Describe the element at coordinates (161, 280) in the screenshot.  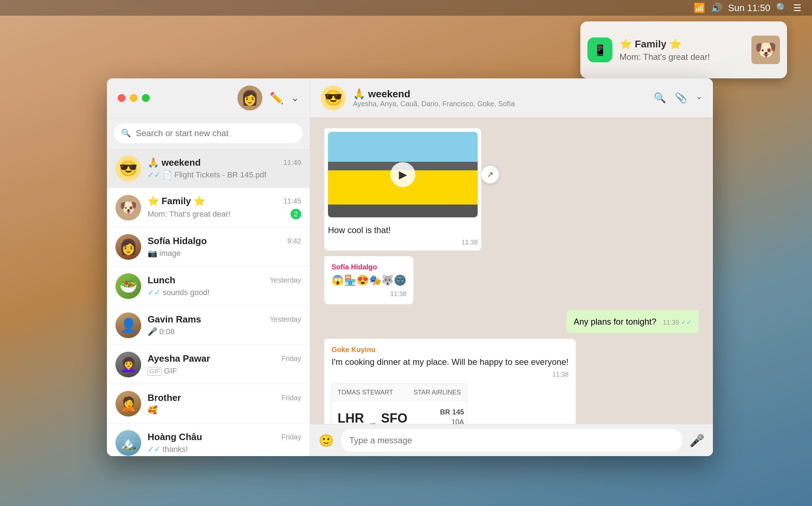
I see `chat-name-lunch: Lunch` at that location.